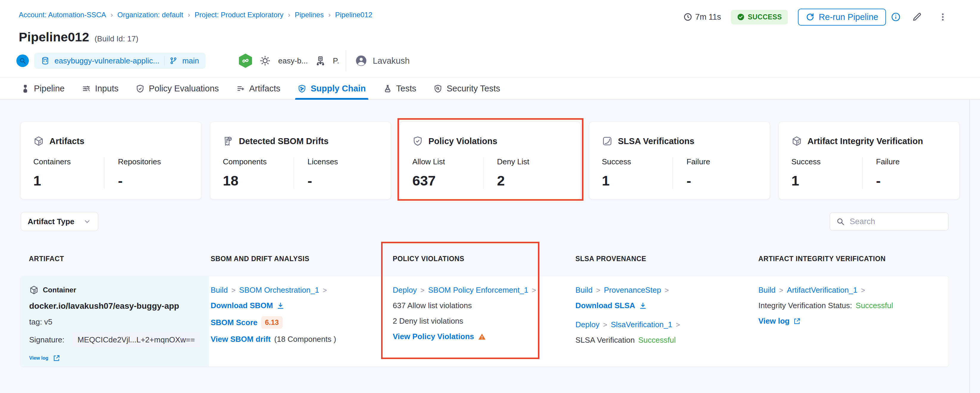 Image resolution: width=980 pixels, height=393 pixels. What do you see at coordinates (301, 161) in the screenshot?
I see `card-sbom-drifts: Detected SBOM Drifts Components 18 Licen…` at bounding box center [301, 161].